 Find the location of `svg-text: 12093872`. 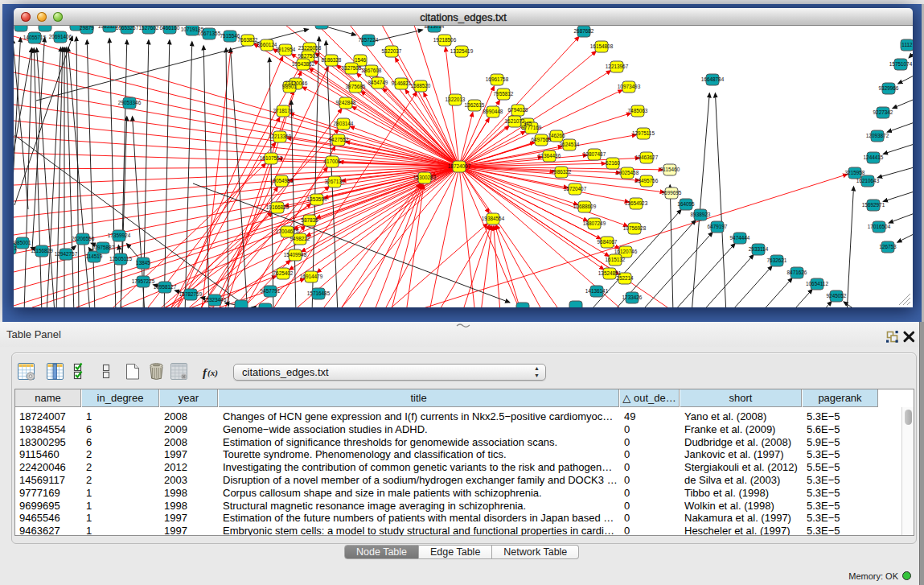

svg-text: 12093872 is located at coordinates (878, 135).